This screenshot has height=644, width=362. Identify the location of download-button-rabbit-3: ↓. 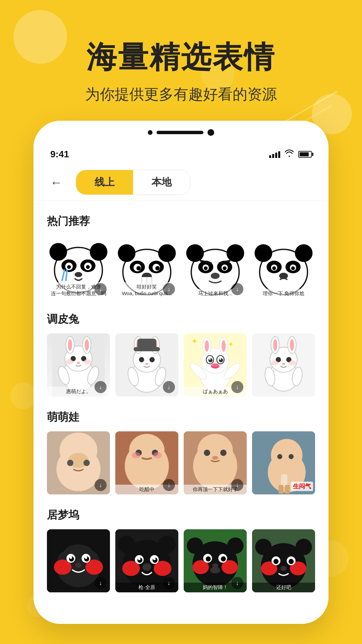
(237, 387).